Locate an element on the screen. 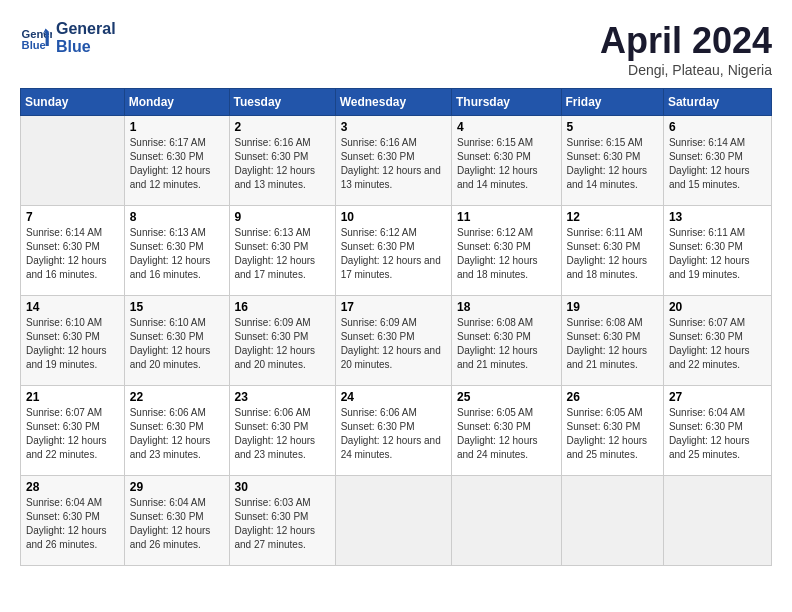 The height and width of the screenshot is (612, 792). day-number: 26 is located at coordinates (612, 397).